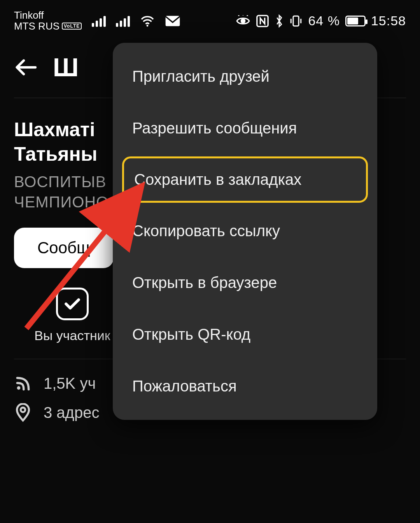 Image resolution: width=420 pixels, height=523 pixels. Describe the element at coordinates (355, 21) in the screenshot. I see `battery-icon` at that location.